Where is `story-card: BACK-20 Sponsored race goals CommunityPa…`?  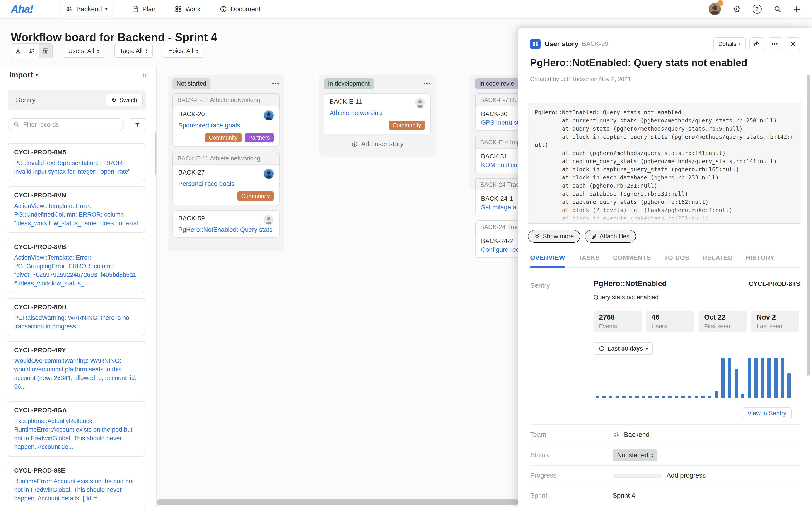 story-card: BACK-20 Sponsored race goals CommunityPa… is located at coordinates (226, 126).